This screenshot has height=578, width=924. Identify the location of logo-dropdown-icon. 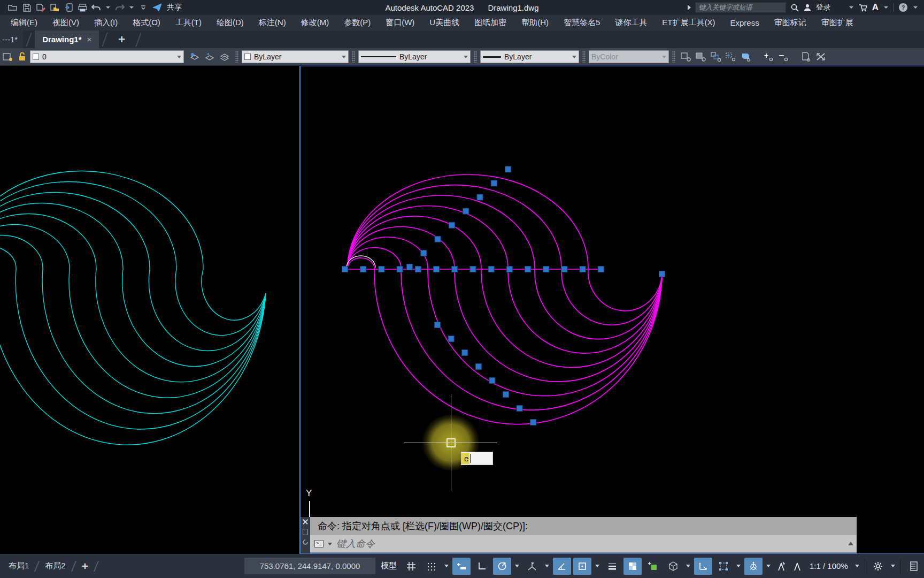
(886, 7).